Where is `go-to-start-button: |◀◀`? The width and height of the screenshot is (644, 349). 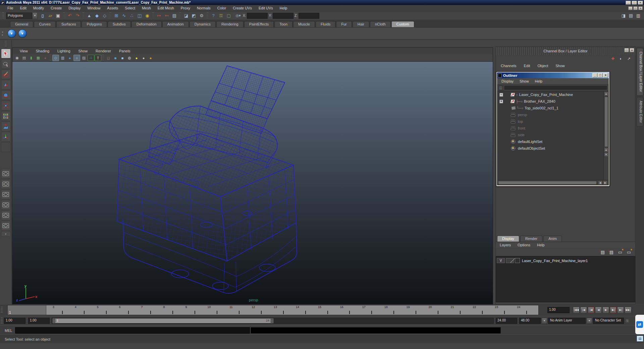
go-to-start-button: |◀◀ is located at coordinates (576, 310).